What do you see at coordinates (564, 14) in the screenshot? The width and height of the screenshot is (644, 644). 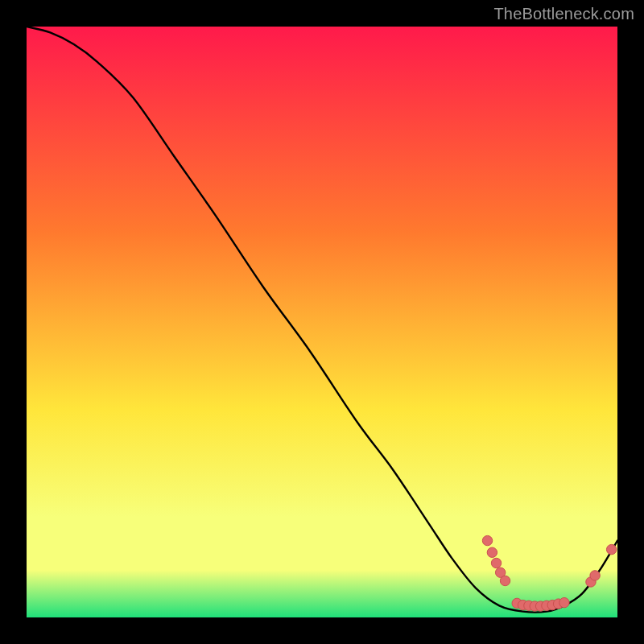 I see `watermark-text: TheBottleneck.com` at bounding box center [564, 14].